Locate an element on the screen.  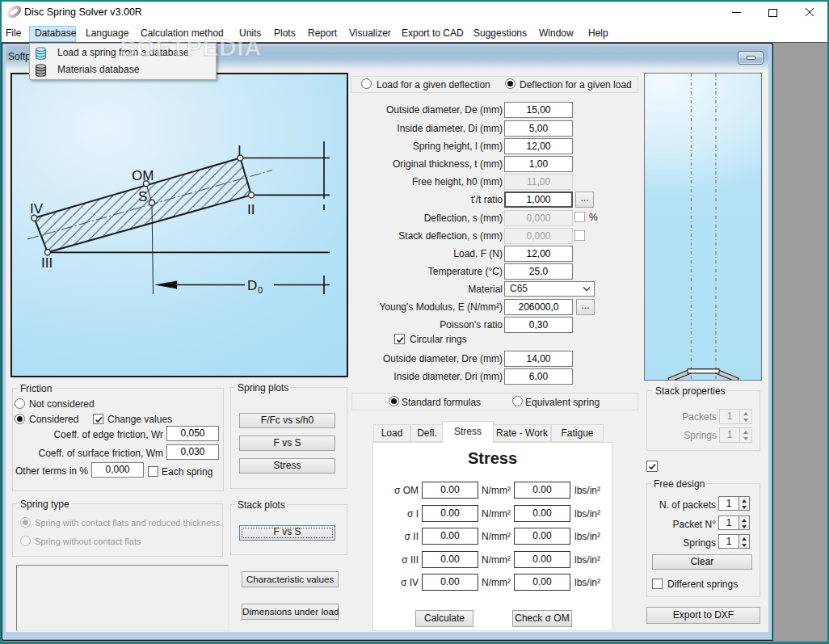
svg-text: II is located at coordinates (250, 210).